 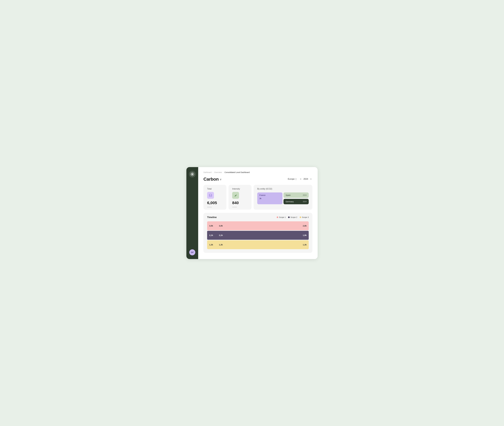 What do you see at coordinates (282, 217) in the screenshot?
I see `scope1-label: Scope 1` at bounding box center [282, 217].